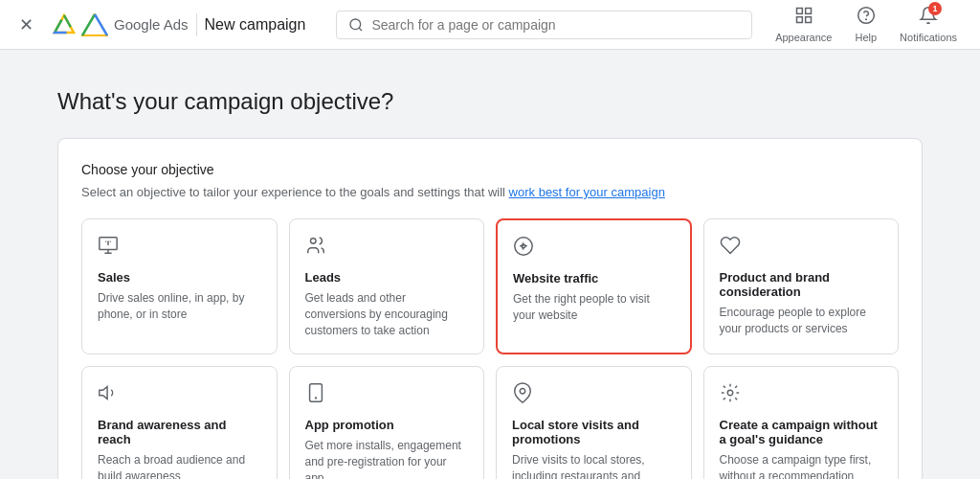  Describe the element at coordinates (180, 466) in the screenshot. I see `brand-awareness-desc: Reach a broad audience and build awarene…` at that location.